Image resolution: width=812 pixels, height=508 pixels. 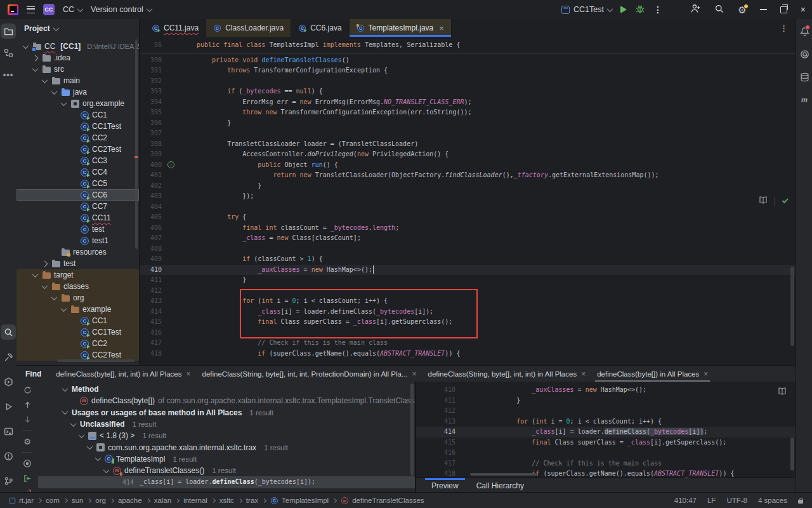 I want to click on more-tool-windows-button: •••, so click(x=8, y=74).